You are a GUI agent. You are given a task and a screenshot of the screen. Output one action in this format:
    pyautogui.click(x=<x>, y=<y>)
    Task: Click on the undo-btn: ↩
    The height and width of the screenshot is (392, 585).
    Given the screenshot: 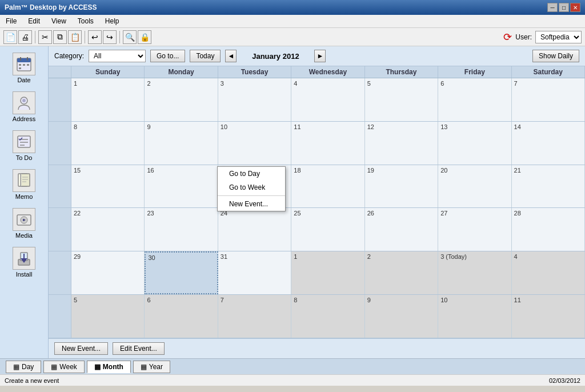 What is the action you would take?
    pyautogui.click(x=95, y=37)
    